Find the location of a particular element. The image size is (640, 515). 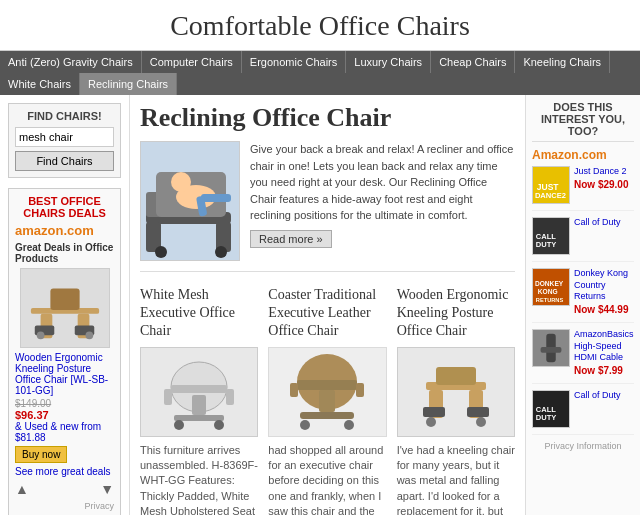

ad-name-4: Call of Duty is located at coordinates (598, 396).